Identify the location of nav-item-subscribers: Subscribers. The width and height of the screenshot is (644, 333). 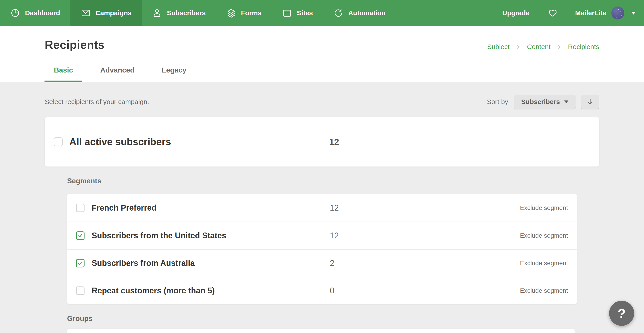
(179, 13).